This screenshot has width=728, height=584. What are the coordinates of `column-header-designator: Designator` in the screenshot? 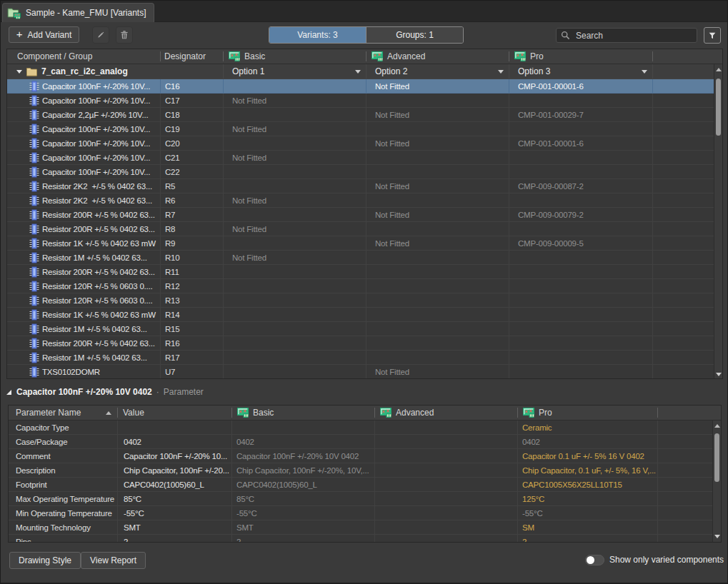 It's located at (191, 56).